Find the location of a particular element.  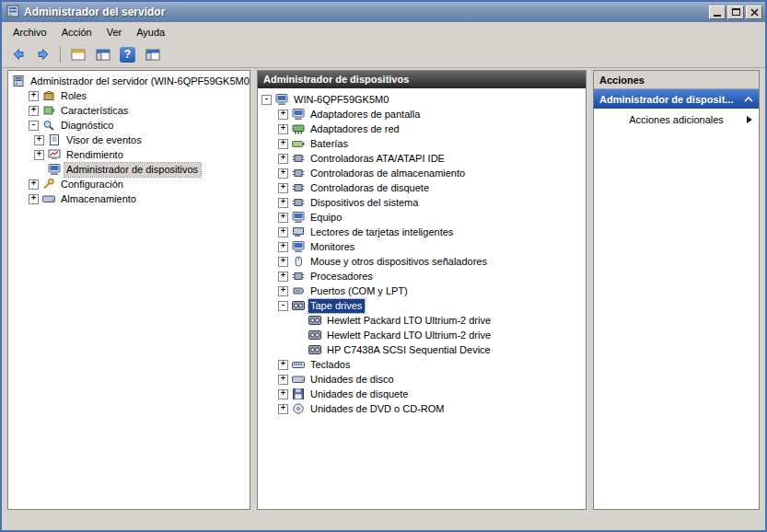

device-category-floppy-drives: + Unidades de disquete is located at coordinates (422, 394).